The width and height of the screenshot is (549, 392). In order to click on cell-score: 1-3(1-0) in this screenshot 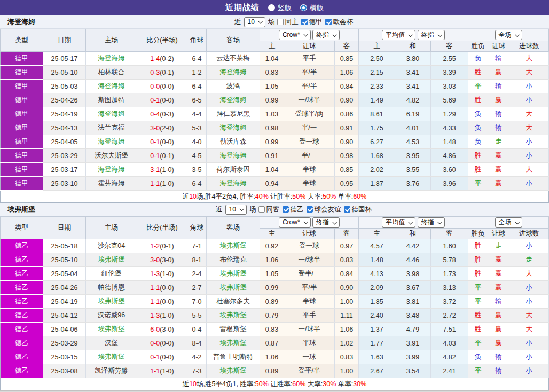, I will do `click(162, 316)`.